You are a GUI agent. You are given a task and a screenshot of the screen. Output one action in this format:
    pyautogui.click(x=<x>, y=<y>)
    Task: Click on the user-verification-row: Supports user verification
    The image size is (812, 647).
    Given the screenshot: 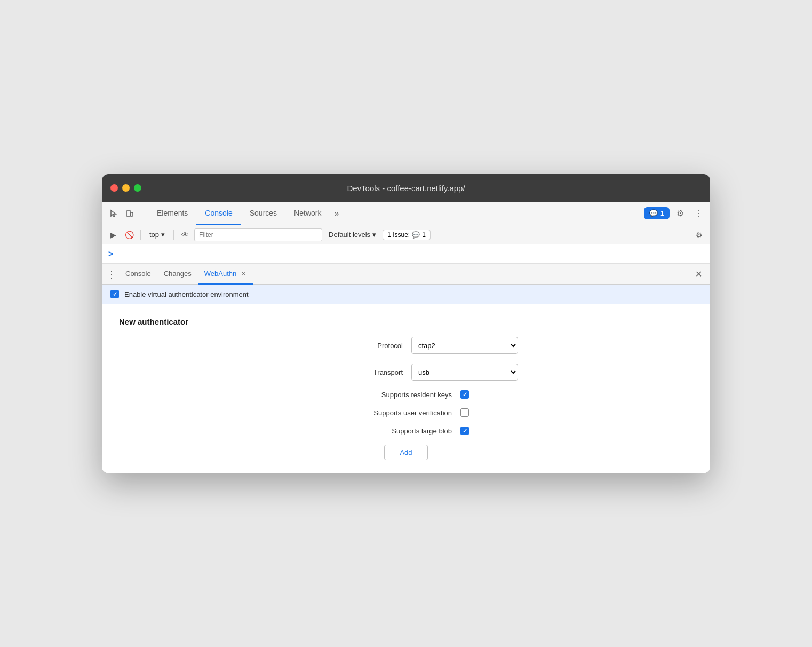 What is the action you would take?
    pyautogui.click(x=406, y=413)
    